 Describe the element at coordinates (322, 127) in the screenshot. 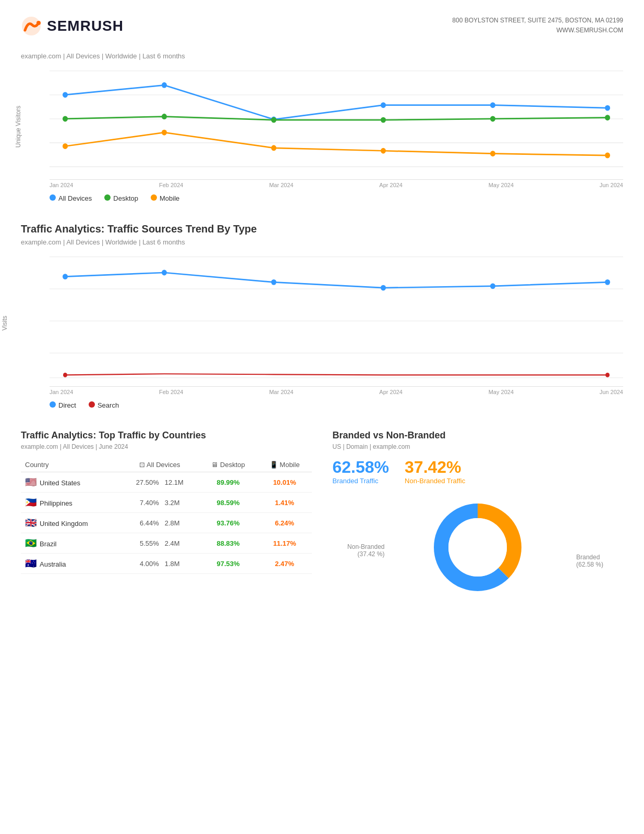

I see `chart1-wrap: Unique Visitors 10M 7.5M 5M 2.5M 0` at that location.